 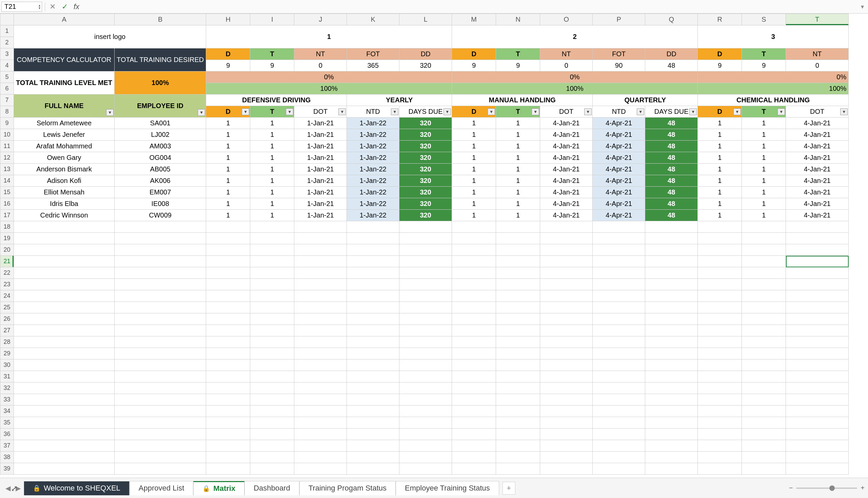 What do you see at coordinates (347, 488) in the screenshot?
I see `sheet-tab-label: Training Progam Status` at bounding box center [347, 488].